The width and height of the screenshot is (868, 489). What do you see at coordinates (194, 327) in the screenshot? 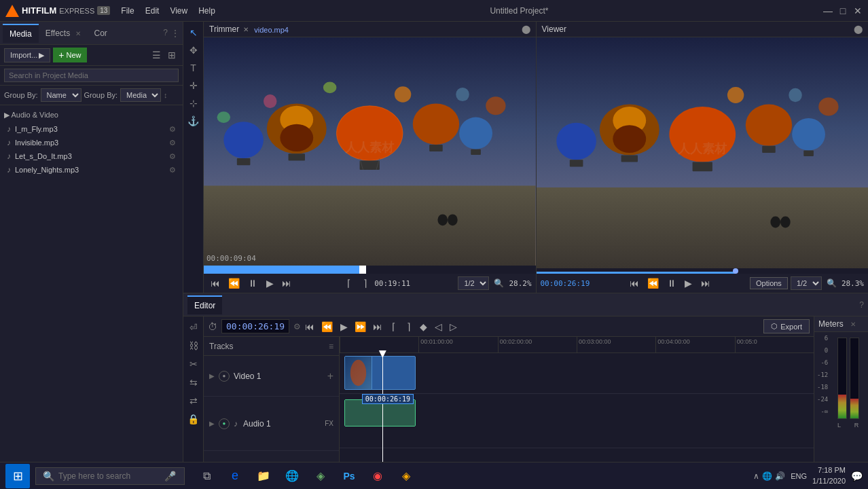
I see `editor-tool-1: ⏎` at bounding box center [194, 327].